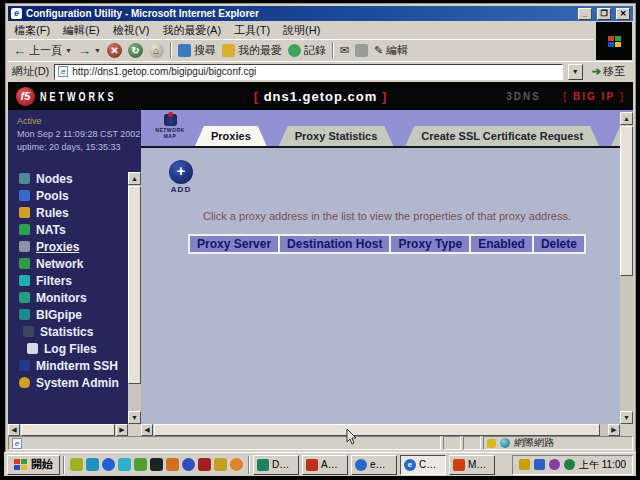 The height and width of the screenshot is (480, 640). I want to click on windows-start-icon, so click(20, 464).